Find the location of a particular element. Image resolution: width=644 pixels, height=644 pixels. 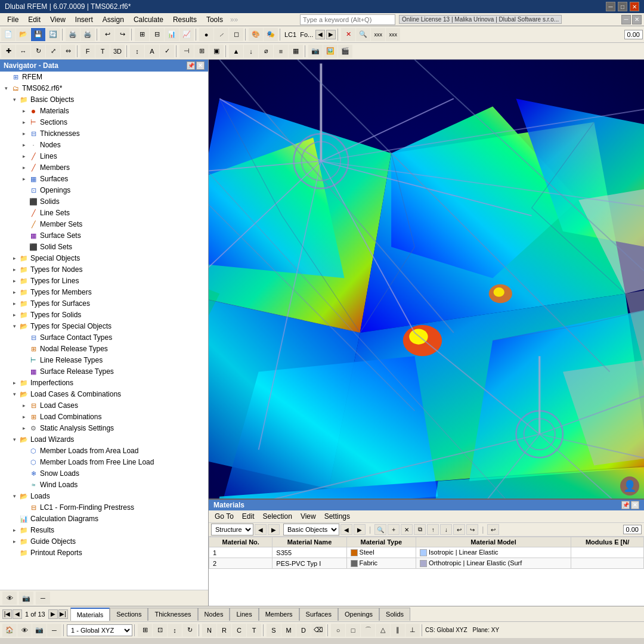

tab-openings: Openings is located at coordinates (359, 614).